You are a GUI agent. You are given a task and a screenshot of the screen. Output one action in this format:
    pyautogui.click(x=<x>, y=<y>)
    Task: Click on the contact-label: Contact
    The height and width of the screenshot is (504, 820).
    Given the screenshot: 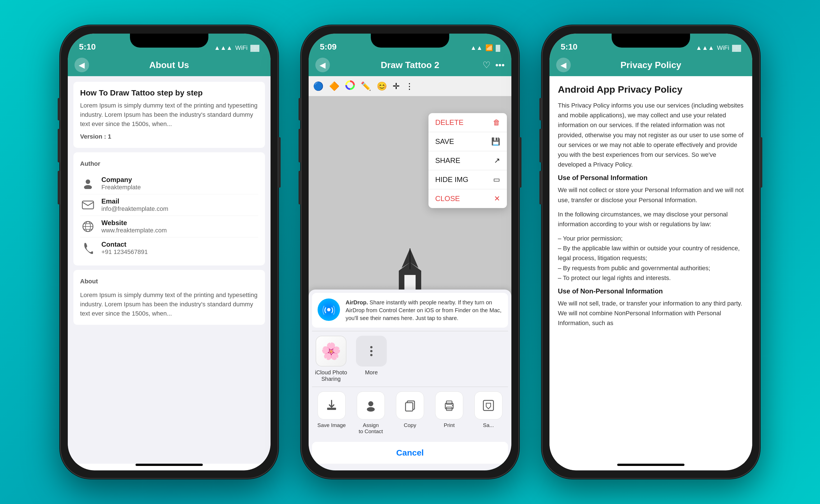 What is the action you would take?
    pyautogui.click(x=125, y=245)
    